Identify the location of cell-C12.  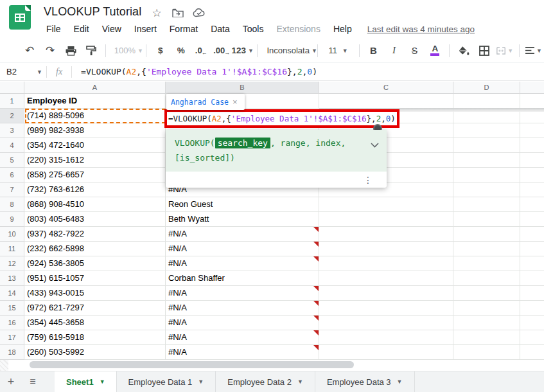
(387, 263).